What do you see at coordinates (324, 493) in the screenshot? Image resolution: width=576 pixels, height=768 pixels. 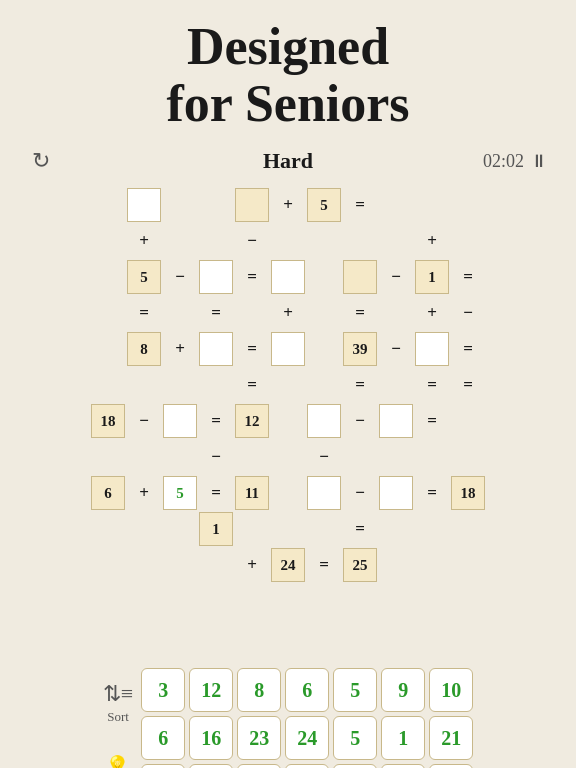 I see `cell-r8-c6` at bounding box center [324, 493].